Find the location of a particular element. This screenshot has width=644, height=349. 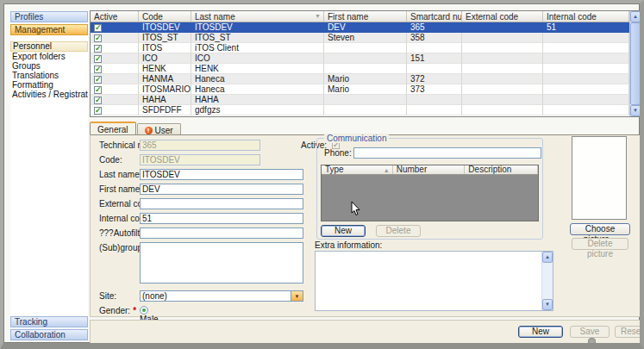

internal-code-field is located at coordinates (222, 219).